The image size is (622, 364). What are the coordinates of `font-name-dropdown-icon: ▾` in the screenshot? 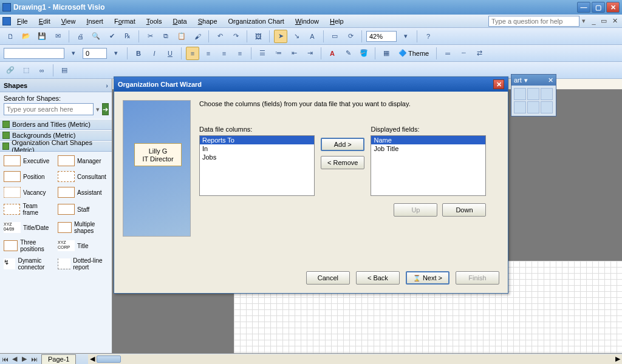 It's located at (73, 53).